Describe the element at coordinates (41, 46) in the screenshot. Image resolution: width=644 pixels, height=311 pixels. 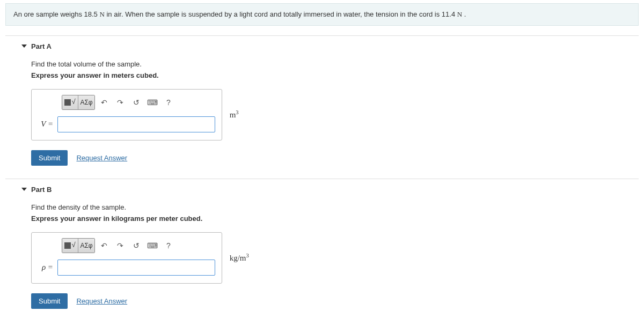
I see `part-title: Part A` at that location.